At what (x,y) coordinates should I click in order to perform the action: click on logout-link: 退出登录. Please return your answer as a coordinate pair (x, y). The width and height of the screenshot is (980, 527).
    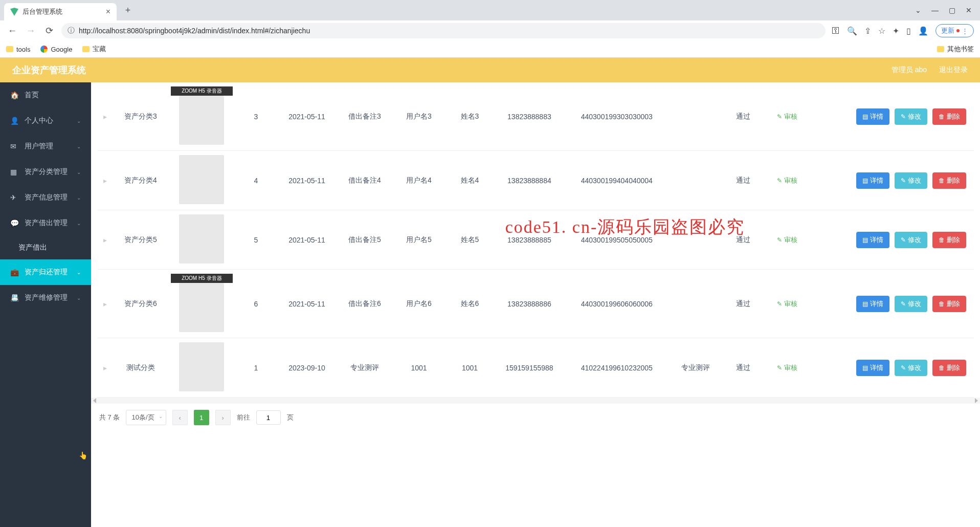
    Looking at the image, I should click on (953, 70).